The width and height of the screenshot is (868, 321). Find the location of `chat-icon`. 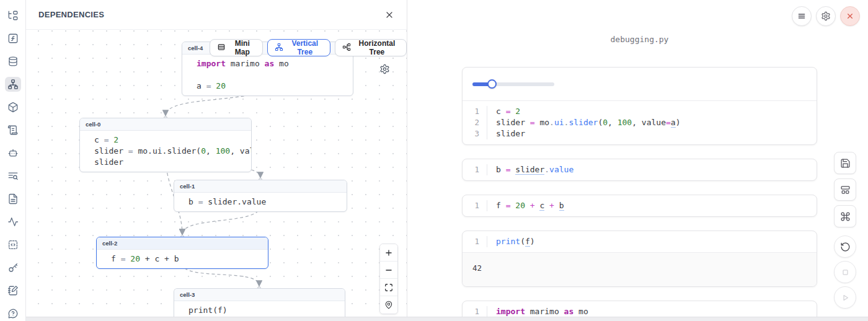

chat-icon is located at coordinates (13, 153).